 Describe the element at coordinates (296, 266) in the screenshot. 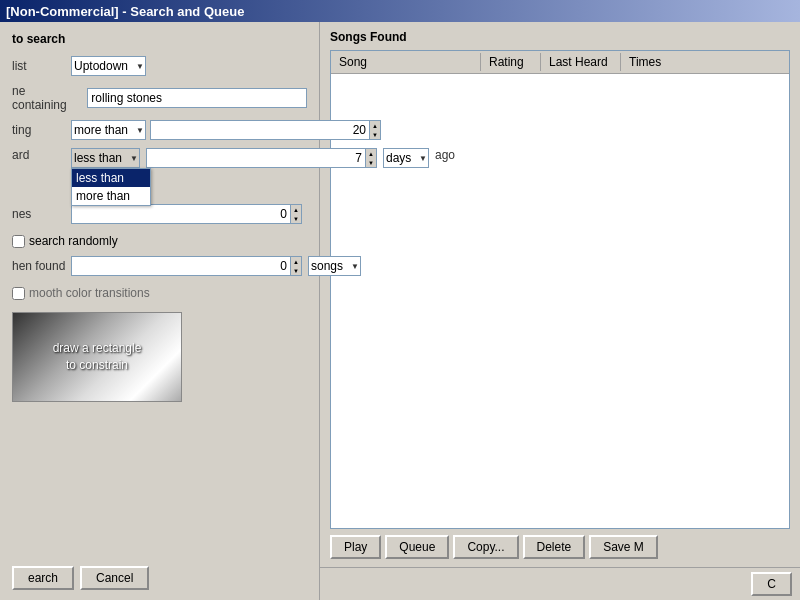

I see `when-found-spinner-arrows: ▲ ▼` at that location.